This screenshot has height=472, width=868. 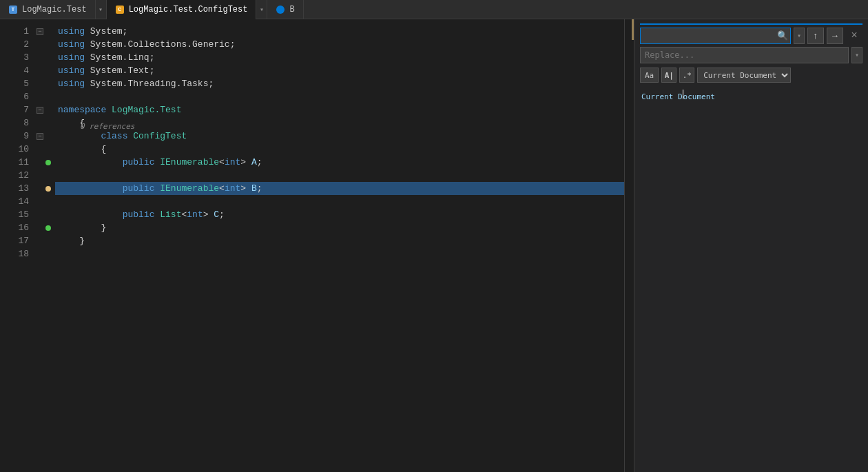 What do you see at coordinates (40, 110) in the screenshot?
I see `collapse-btn-7: −` at bounding box center [40, 110].